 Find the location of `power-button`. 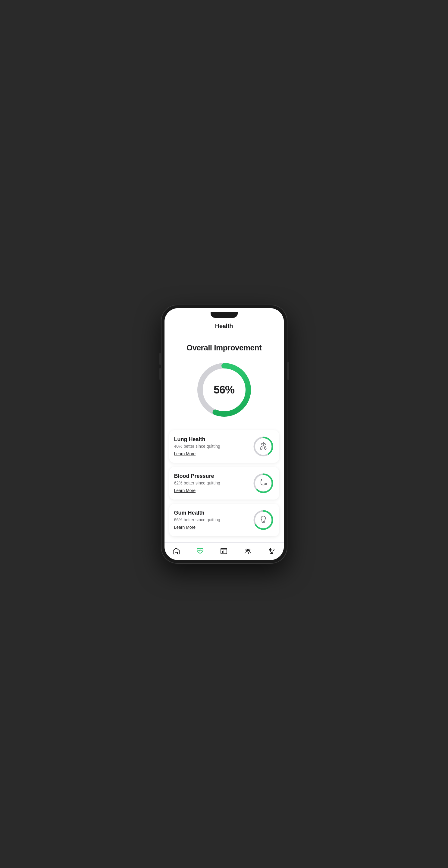

power-button is located at coordinates (288, 371).